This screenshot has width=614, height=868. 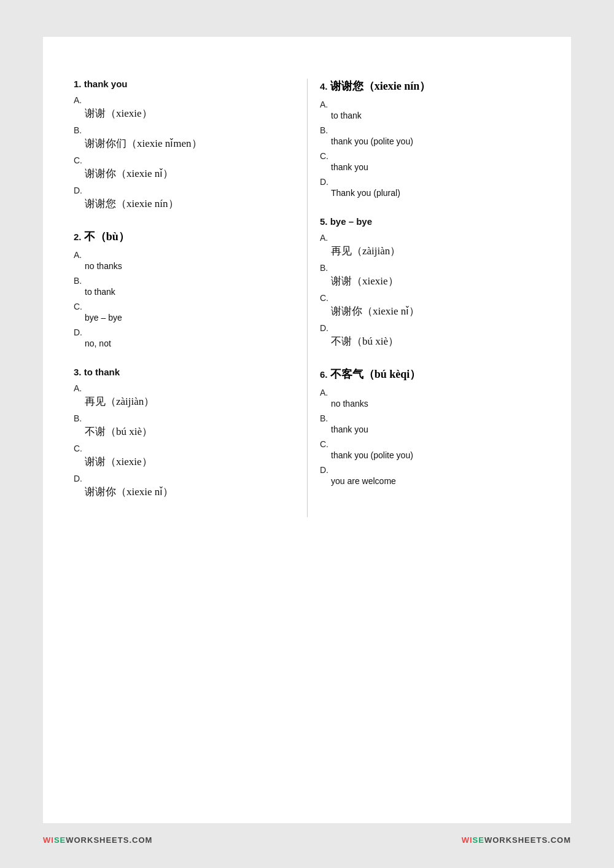 I want to click on options-list-3: A.再见（zàijiàn）B.不谢（bú xiè）C.谢谢（xiexie）D.谢…, so click(x=184, y=441).